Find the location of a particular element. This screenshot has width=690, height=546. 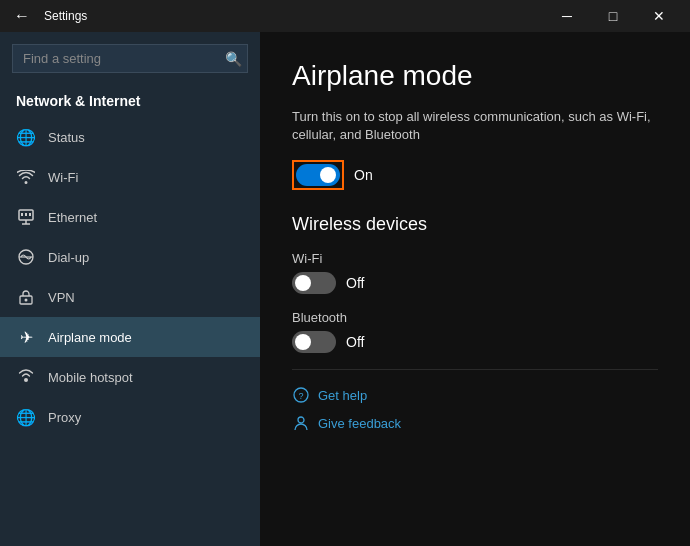

vpn-icon is located at coordinates (26, 297).